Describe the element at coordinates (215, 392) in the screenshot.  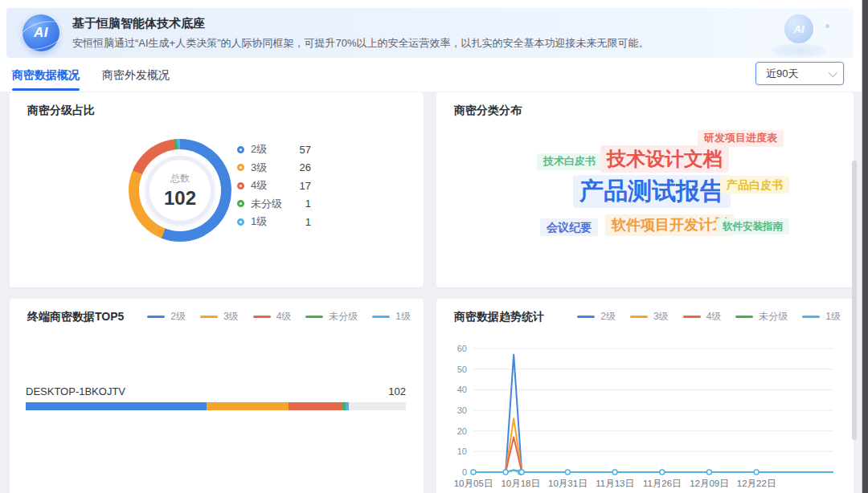
I see `bar-meta: DESKTOP-1BKOJTV102` at that location.